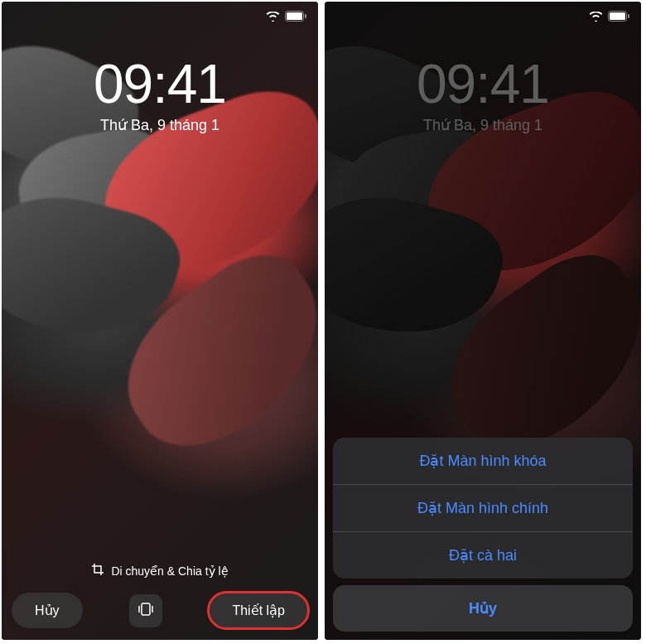 The width and height of the screenshot is (646, 644). I want to click on action-sheet: Đặt Màn hình khóa Đặt Màn hình chính Đặt…, so click(483, 535).